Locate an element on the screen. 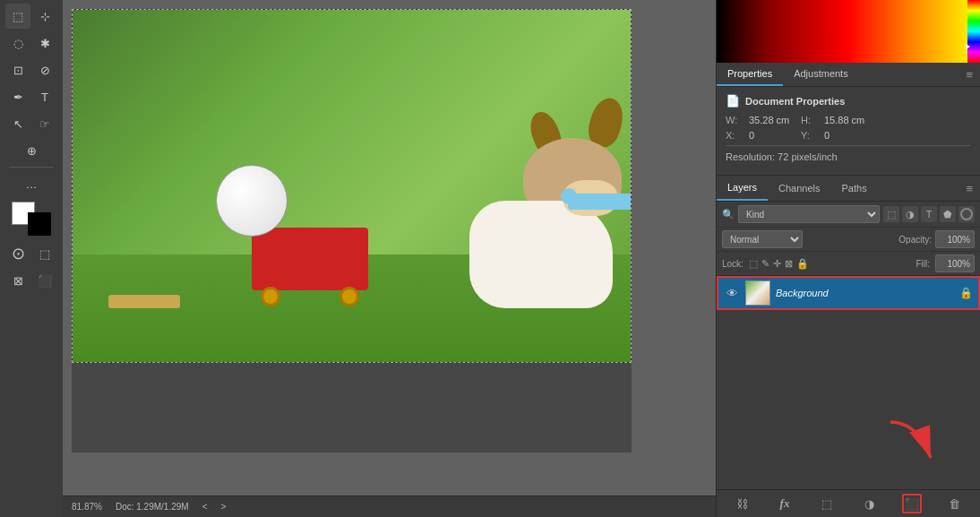 The height and width of the screenshot is (517, 980). layers-bottom-bar: ⛓ fx ⬚ ◑ ⬛ 🗑 is located at coordinates (848, 504).